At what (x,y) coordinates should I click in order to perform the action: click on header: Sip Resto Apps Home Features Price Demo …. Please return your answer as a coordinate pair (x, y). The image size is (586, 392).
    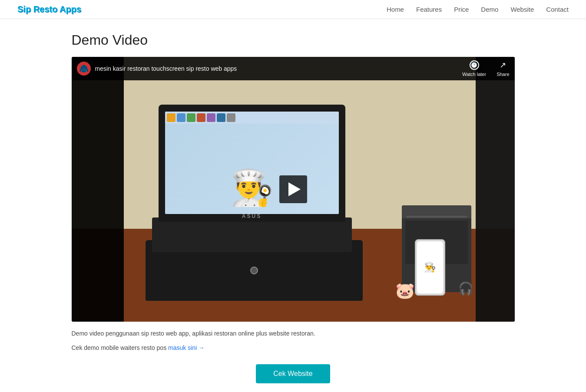
    Looking at the image, I should click on (293, 10).